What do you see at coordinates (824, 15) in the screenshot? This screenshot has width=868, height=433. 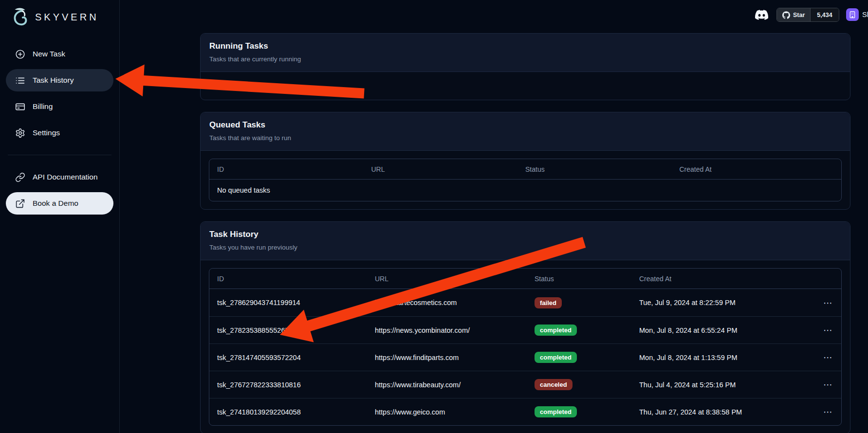 I see `github-star-count: 5,434` at bounding box center [824, 15].